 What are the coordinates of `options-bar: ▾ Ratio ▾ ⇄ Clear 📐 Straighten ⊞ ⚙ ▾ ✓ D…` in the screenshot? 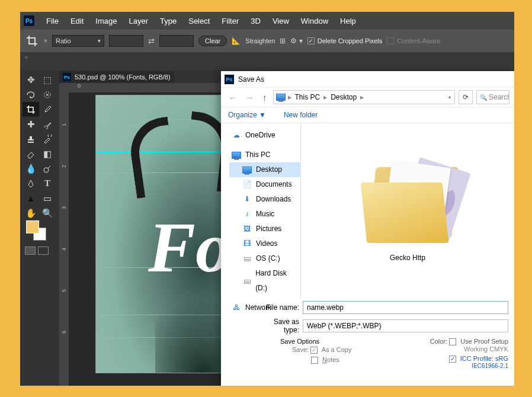 It's located at (267, 41).